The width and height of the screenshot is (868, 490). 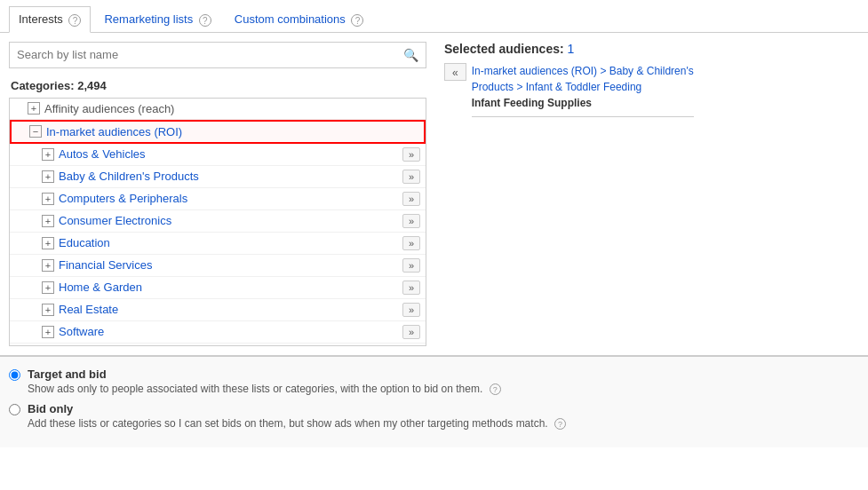 What do you see at coordinates (218, 243) in the screenshot?
I see `tree-item-education: + Education »` at bounding box center [218, 243].